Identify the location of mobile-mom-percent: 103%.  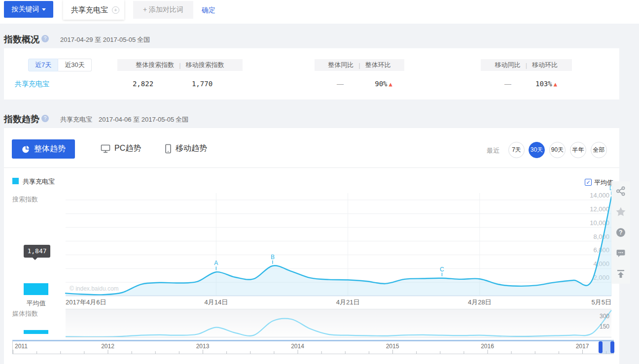
(544, 84).